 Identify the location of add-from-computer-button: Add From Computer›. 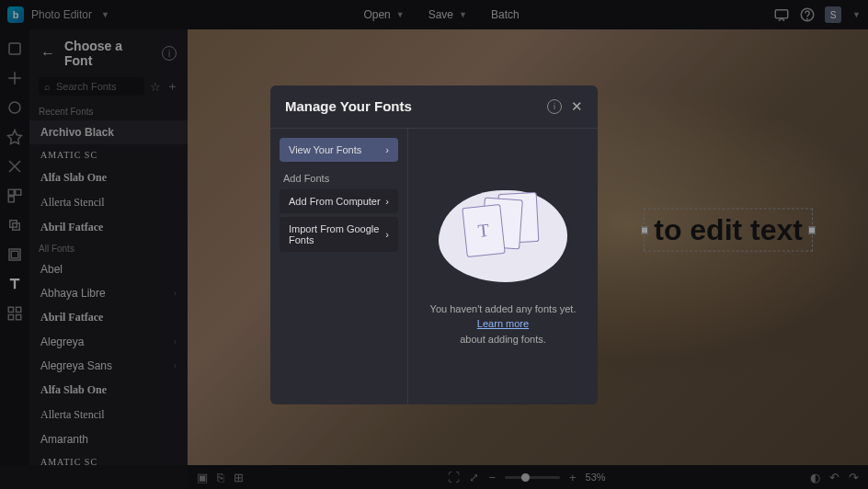
(338, 201).